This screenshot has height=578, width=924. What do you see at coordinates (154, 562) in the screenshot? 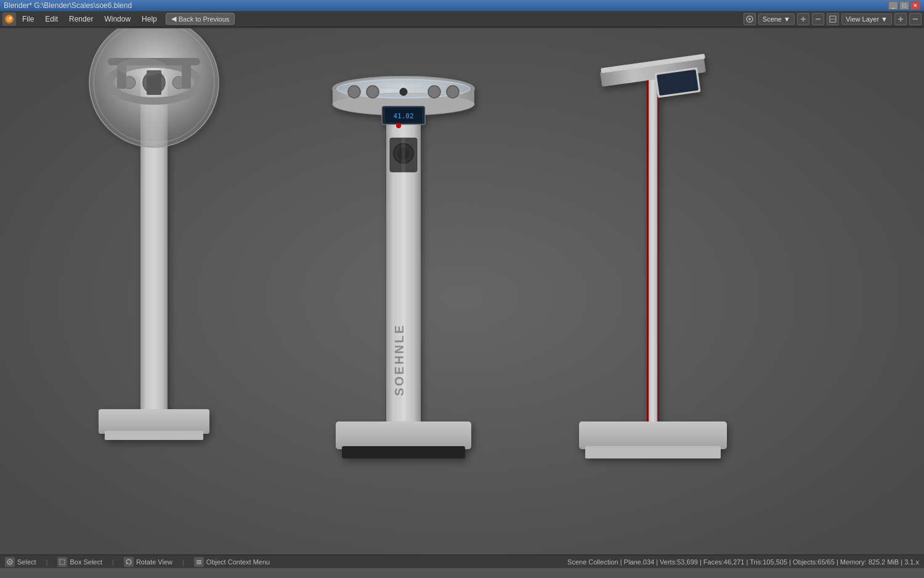
I see `rotate-label: Rotate View` at bounding box center [154, 562].